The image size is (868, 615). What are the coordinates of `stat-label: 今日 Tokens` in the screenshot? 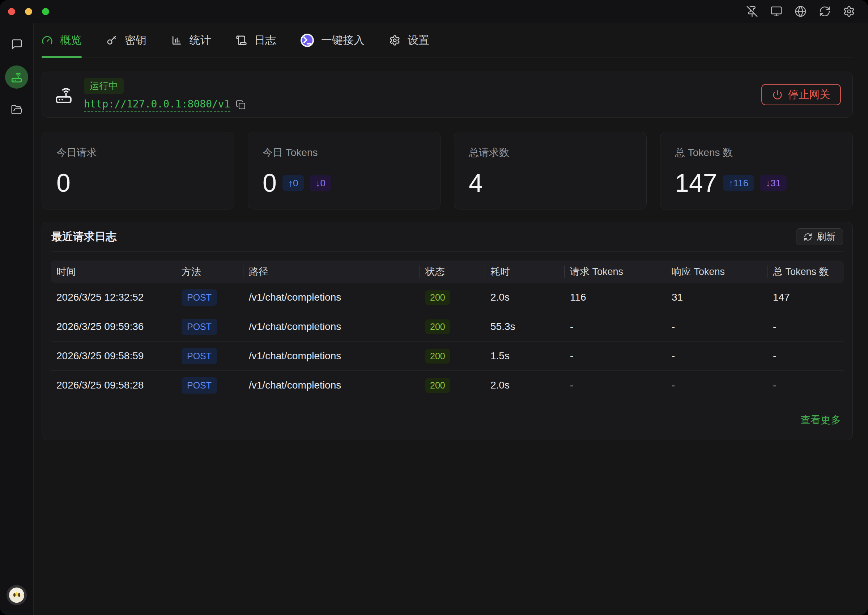 It's located at (344, 153).